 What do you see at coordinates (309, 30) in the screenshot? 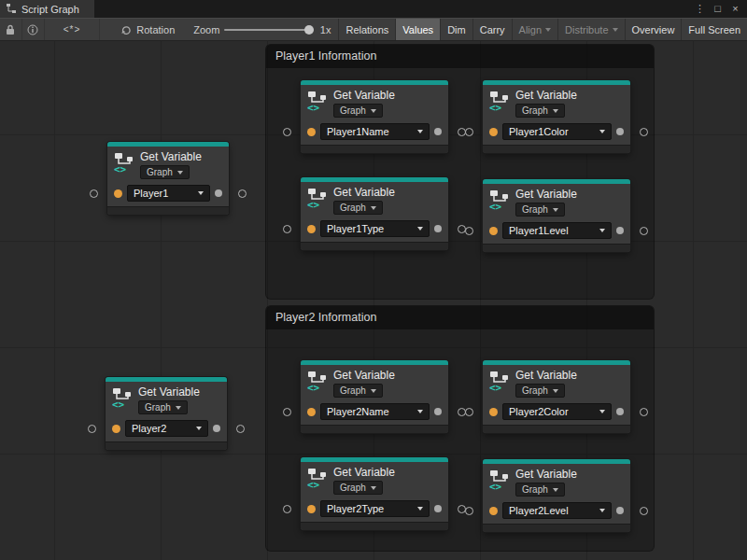
I see `zoom-slider-knob` at bounding box center [309, 30].